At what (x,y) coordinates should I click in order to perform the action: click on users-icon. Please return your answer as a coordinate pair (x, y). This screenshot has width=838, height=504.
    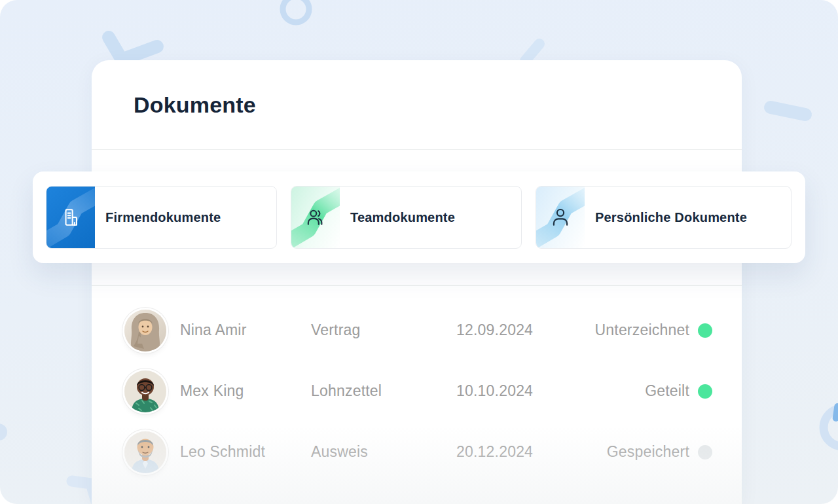
    Looking at the image, I should click on (316, 217).